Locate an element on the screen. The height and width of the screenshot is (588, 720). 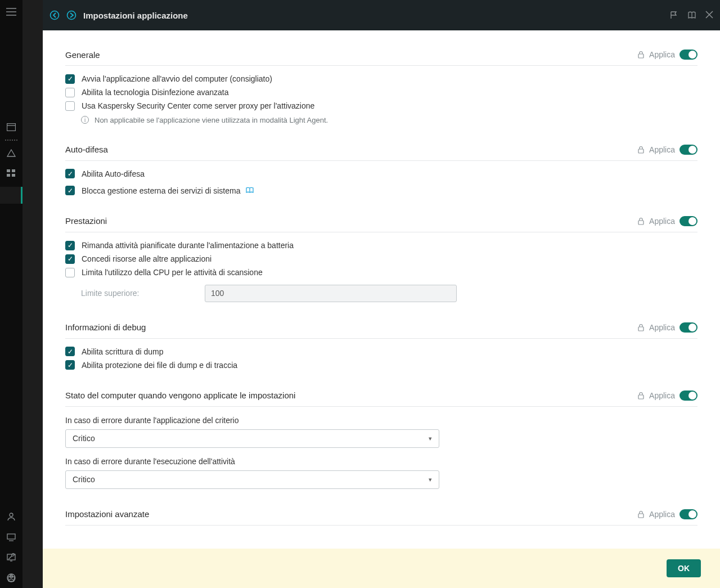
device-icon is located at coordinates (11, 537).